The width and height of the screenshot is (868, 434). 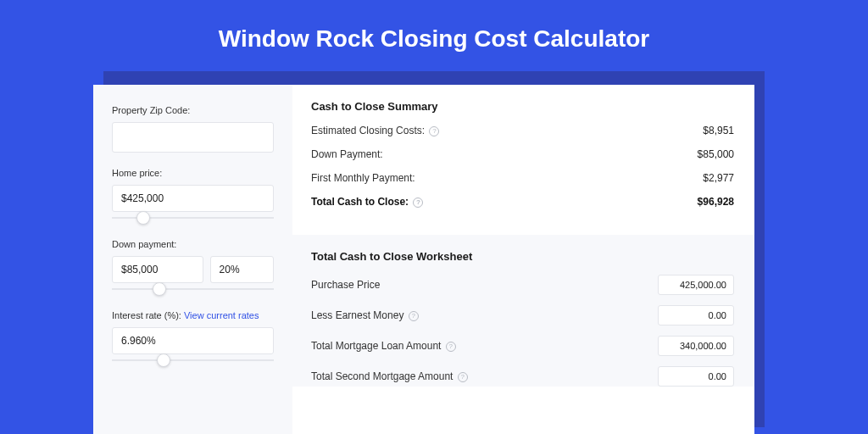 What do you see at coordinates (193, 220) in the screenshot?
I see `home-price-slider` at bounding box center [193, 220].